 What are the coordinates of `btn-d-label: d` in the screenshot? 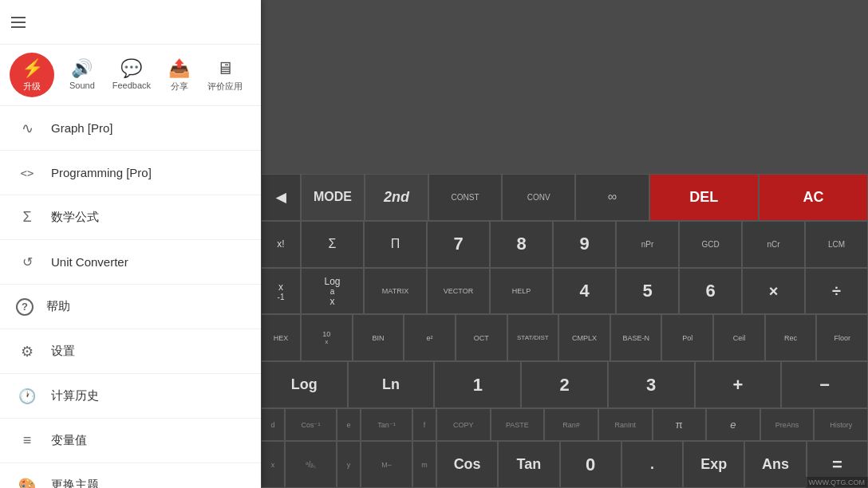 It's located at (273, 424).